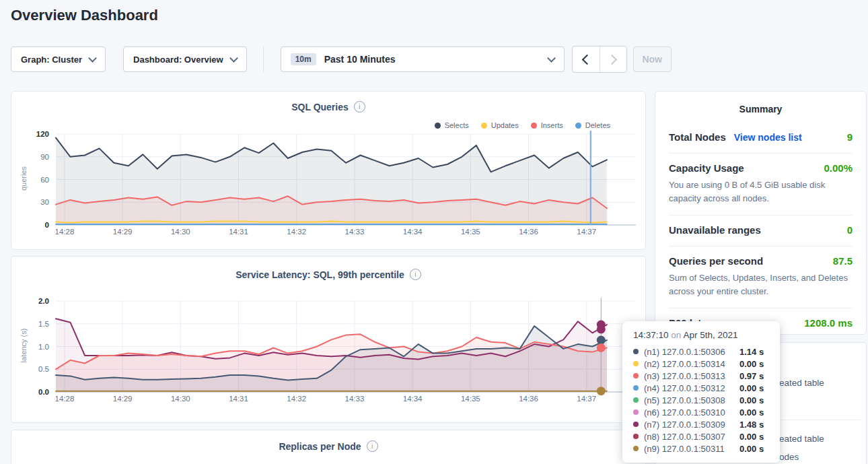 The height and width of the screenshot is (464, 868). I want to click on node-name: (n7) 127.0.0.1:50309, so click(692, 424).